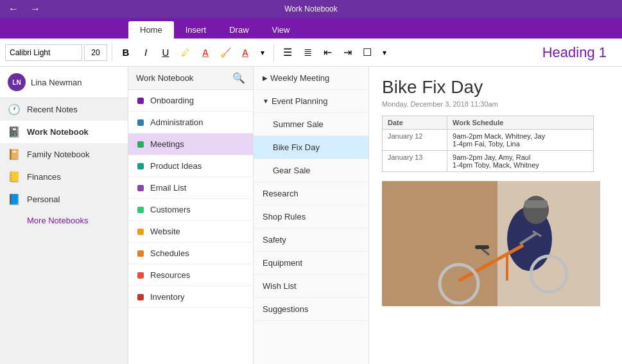 This screenshot has width=622, height=364. What do you see at coordinates (35, 9) in the screenshot?
I see `forward-arrow: →` at bounding box center [35, 9].